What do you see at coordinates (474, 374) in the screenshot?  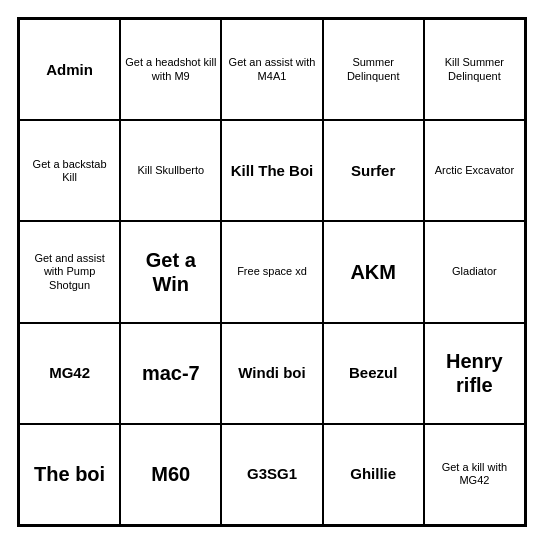 I see `bingo-cell-19: Henry rifle` at bounding box center [474, 374].